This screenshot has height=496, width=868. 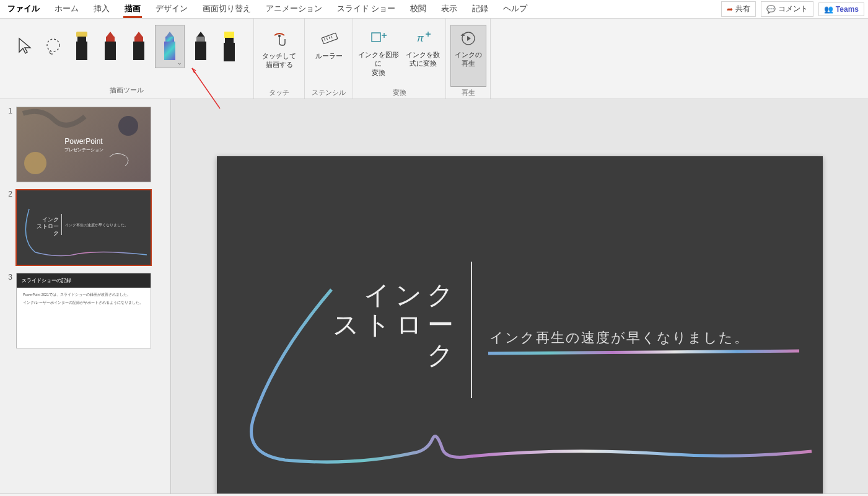 What do you see at coordinates (9, 144) in the screenshot?
I see `thumb-number: 1` at bounding box center [9, 144].